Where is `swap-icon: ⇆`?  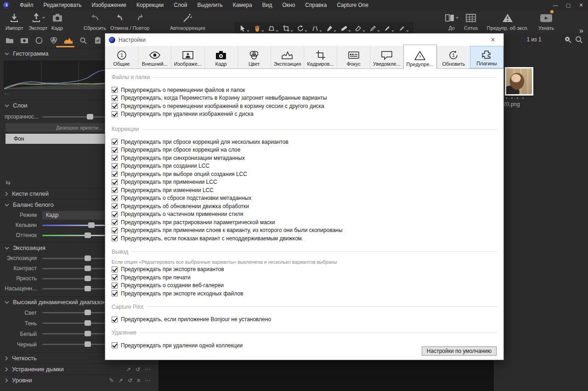
swap-icon: ⇆ is located at coordinates (8, 183).